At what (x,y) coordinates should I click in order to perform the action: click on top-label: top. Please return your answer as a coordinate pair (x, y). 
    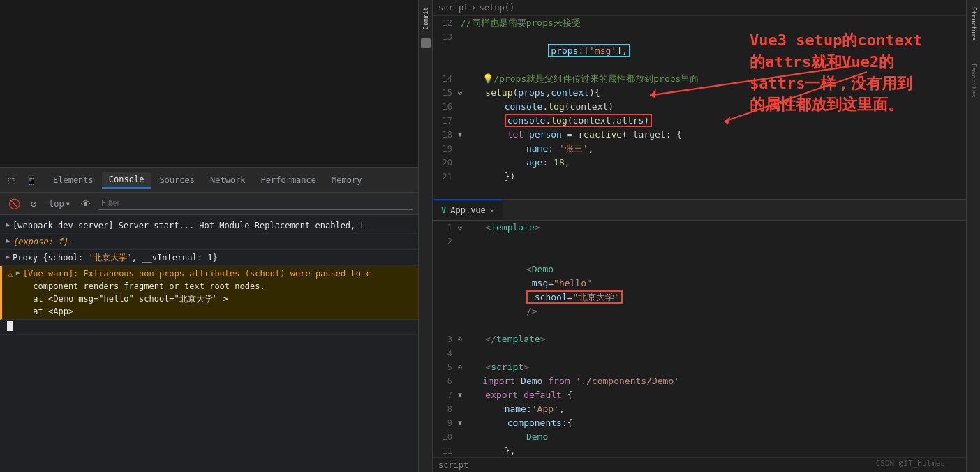
    Looking at the image, I should click on (57, 204).